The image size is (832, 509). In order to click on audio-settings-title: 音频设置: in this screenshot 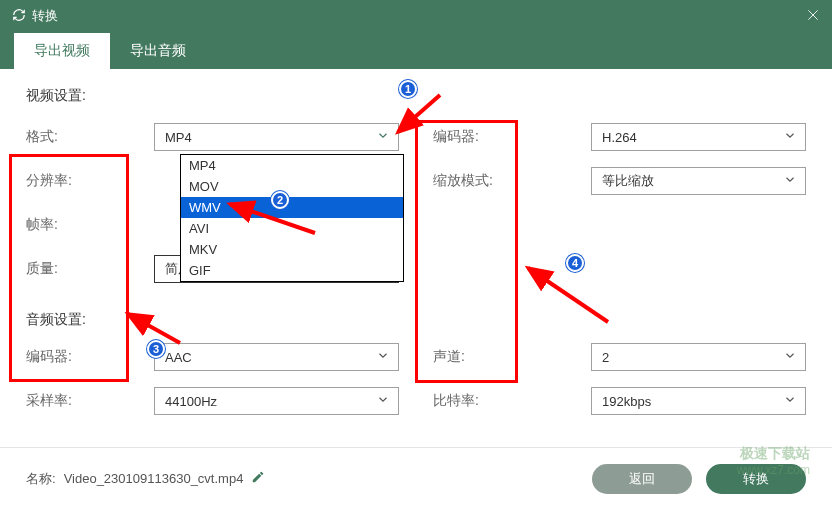, I will do `click(416, 320)`.